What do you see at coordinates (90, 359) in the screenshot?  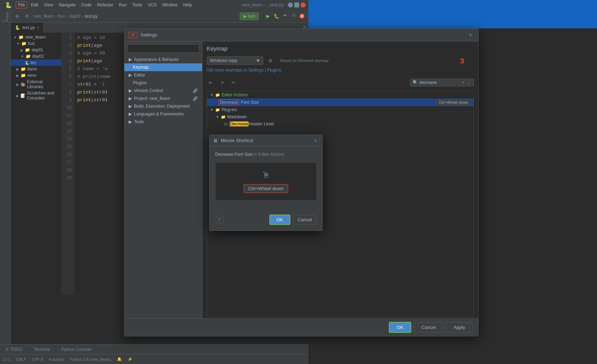 I see `status-python: Python 3.8 (new_llearn)` at bounding box center [90, 359].